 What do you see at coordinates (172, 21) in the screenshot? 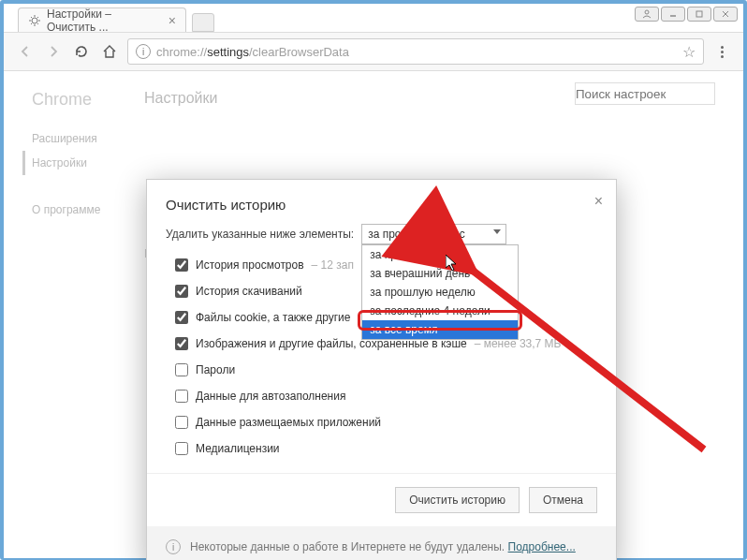
I see `tab-close-icon: ×` at bounding box center [172, 21].